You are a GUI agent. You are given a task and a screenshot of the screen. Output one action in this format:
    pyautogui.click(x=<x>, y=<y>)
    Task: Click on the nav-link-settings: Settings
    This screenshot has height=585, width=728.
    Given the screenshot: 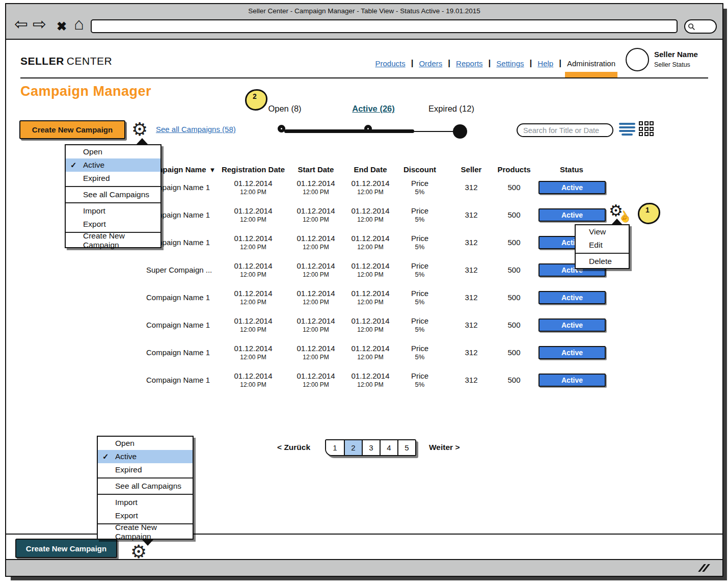 What is the action you would take?
    pyautogui.click(x=510, y=63)
    